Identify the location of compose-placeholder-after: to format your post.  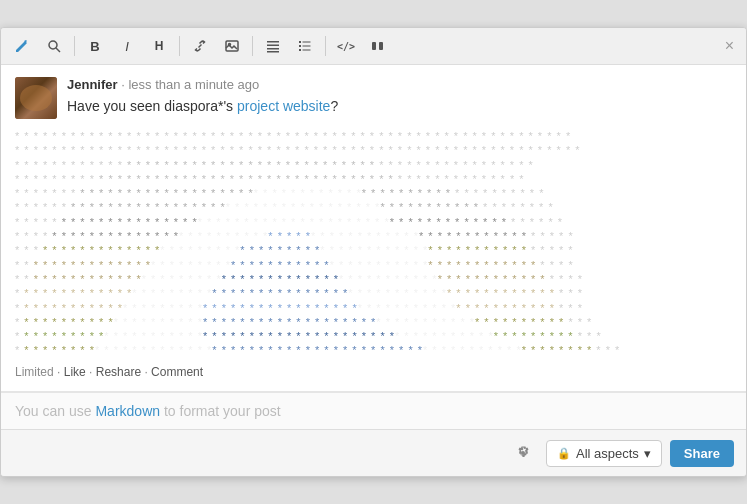
(220, 411).